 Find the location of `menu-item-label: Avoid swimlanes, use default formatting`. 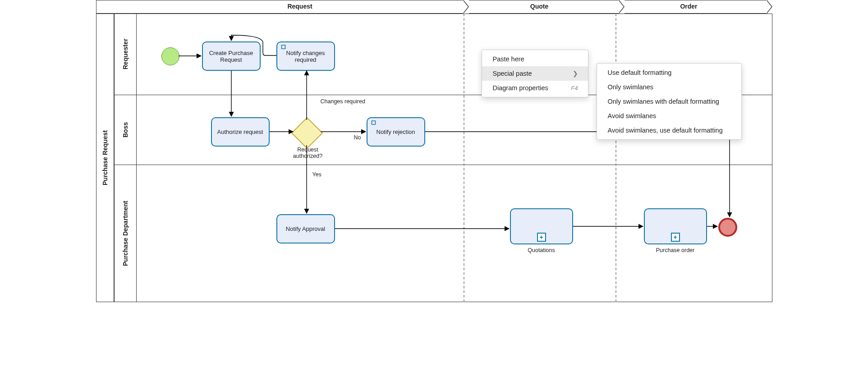

menu-item-label: Avoid swimlanes, use default formatting is located at coordinates (666, 130).